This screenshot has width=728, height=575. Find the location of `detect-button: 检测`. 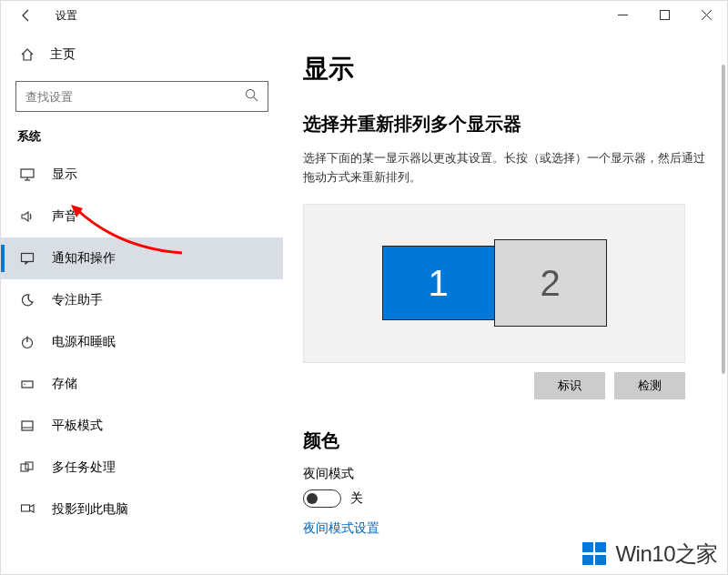

detect-button: 检测 is located at coordinates (650, 386).